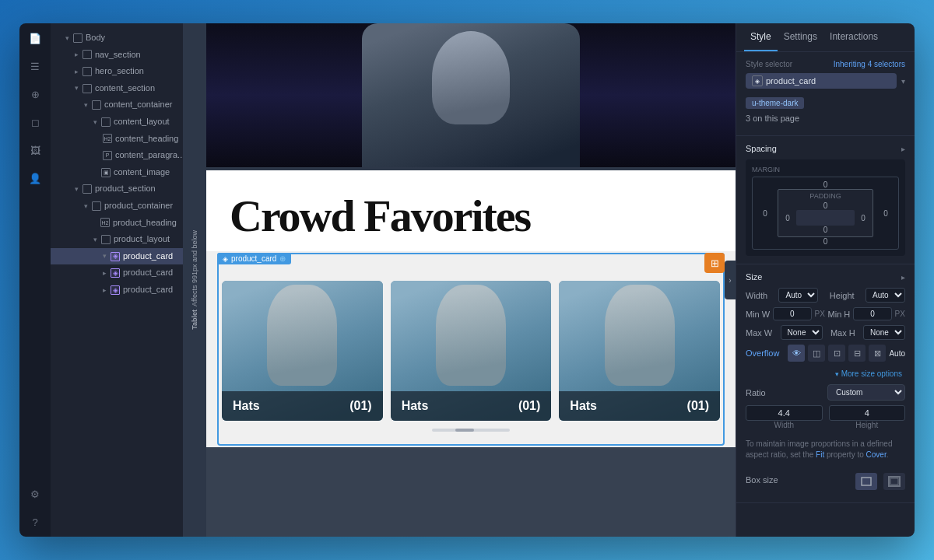  What do you see at coordinates (105, 222) in the screenshot?
I see `tree-icon-product-heading: H2` at bounding box center [105, 222].